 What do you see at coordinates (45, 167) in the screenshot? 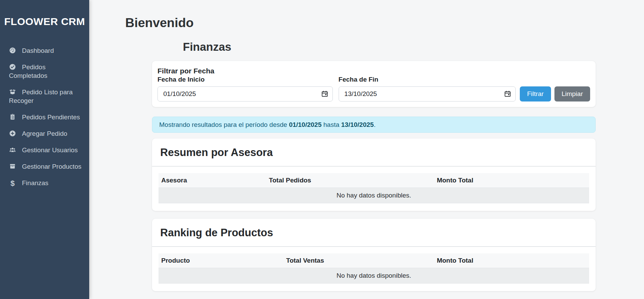
I see `sidebar-item-gestionar-productos: Gestionar Productos` at bounding box center [45, 167].